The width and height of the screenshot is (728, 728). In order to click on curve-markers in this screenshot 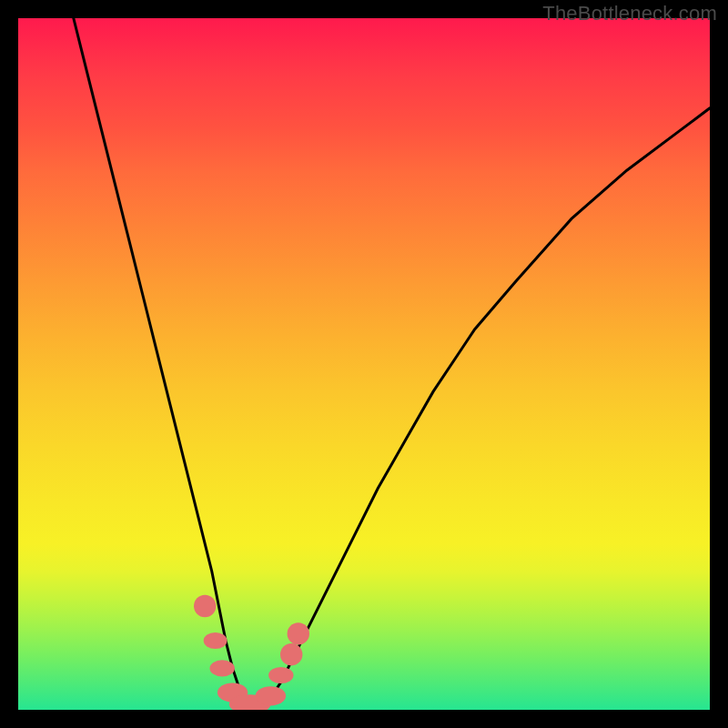, I will do `click(251, 652)`.